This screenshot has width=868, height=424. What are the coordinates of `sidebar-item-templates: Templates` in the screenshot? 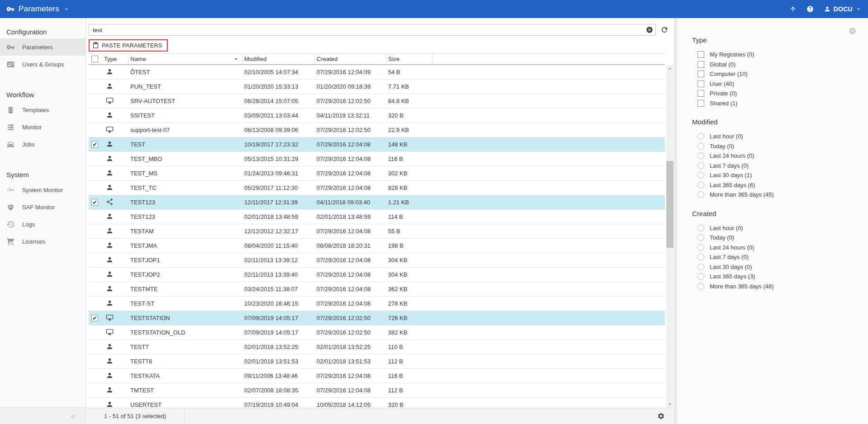 It's located at (43, 110).